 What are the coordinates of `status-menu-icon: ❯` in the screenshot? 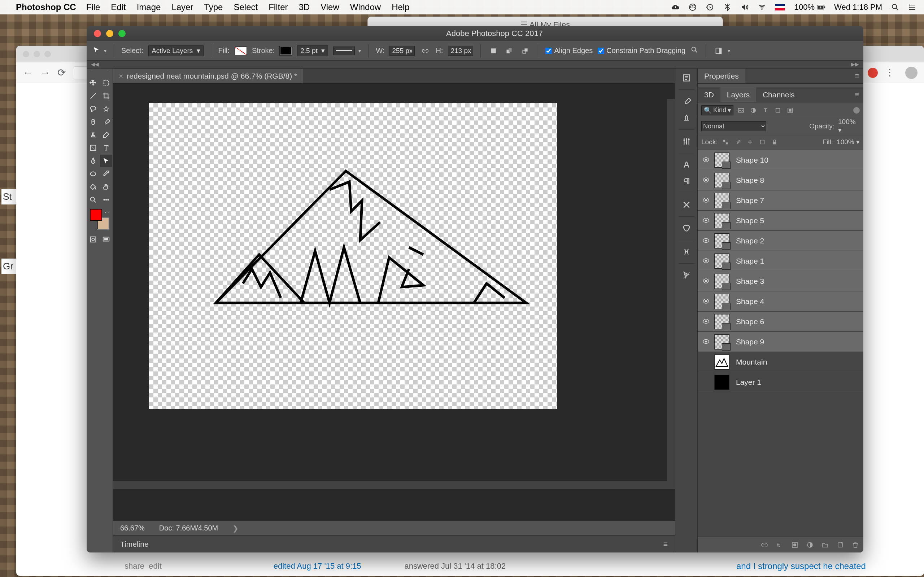 It's located at (236, 528).